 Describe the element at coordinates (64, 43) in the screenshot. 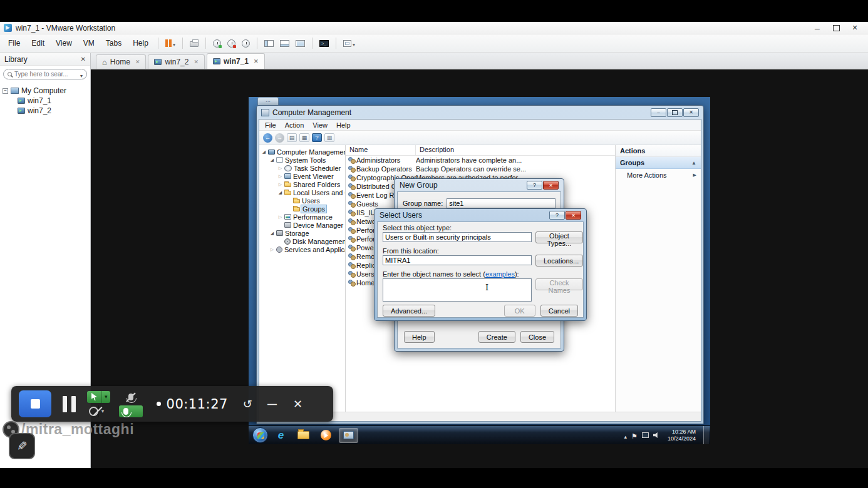

I see `menu-view: View` at that location.